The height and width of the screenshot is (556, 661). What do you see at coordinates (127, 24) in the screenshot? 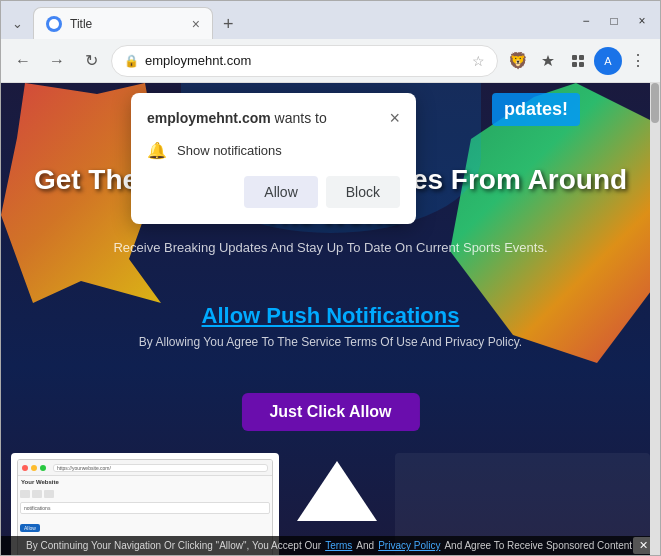
I see `tab-title: Title` at bounding box center [127, 24].